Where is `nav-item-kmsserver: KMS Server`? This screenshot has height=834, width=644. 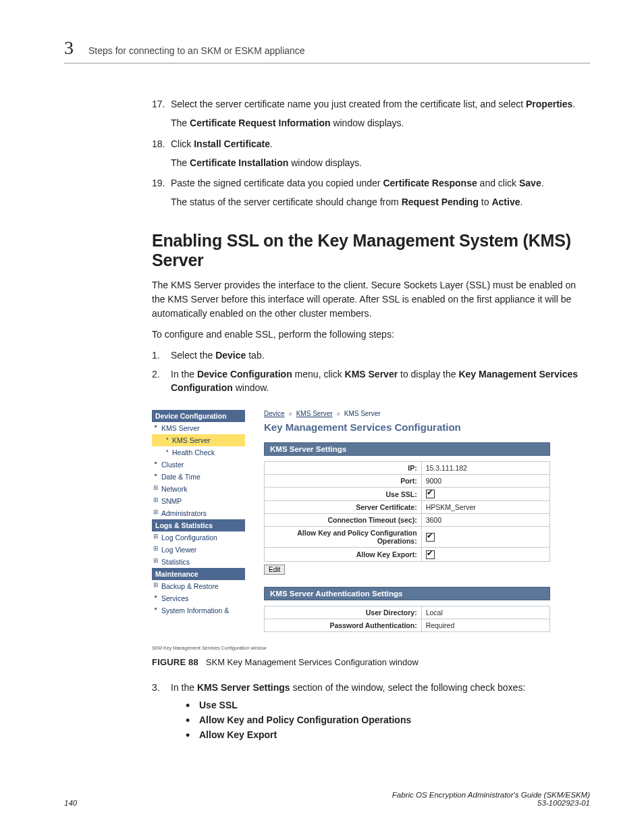
nav-item-kmsserver: KMS Server is located at coordinates (198, 428).